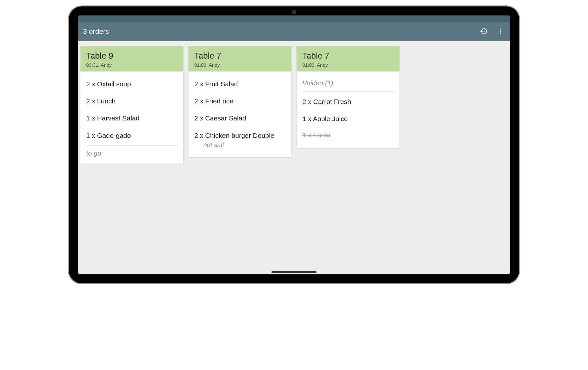 This screenshot has height=370, width=588. What do you see at coordinates (132, 152) in the screenshot?
I see `order-footer-note: to go` at bounding box center [132, 152].